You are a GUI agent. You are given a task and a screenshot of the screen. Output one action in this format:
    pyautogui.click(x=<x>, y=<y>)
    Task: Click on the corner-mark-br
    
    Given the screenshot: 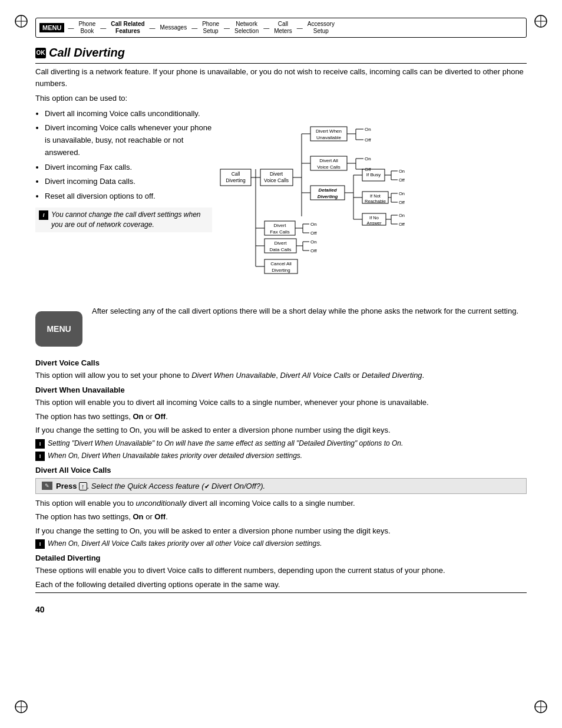 What is the action you would take?
    pyautogui.click(x=541, y=707)
    